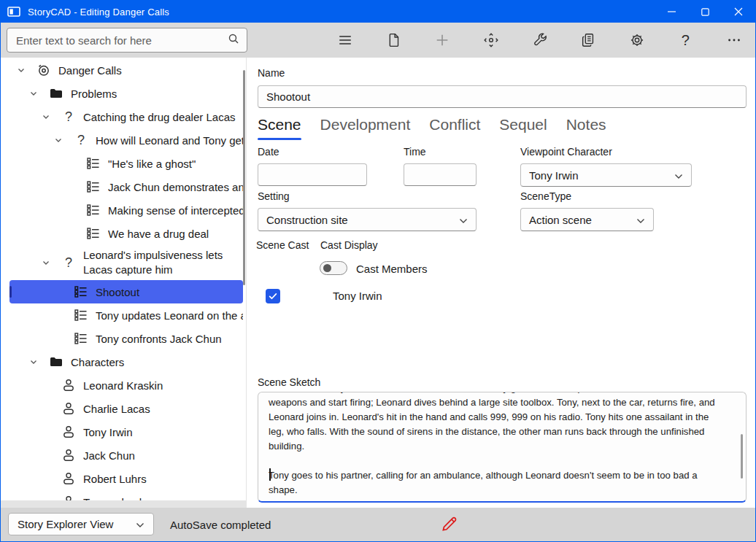  I want to click on scene-sketch-editor: Leonard and Tony arrive at the construct…, so click(502, 447).